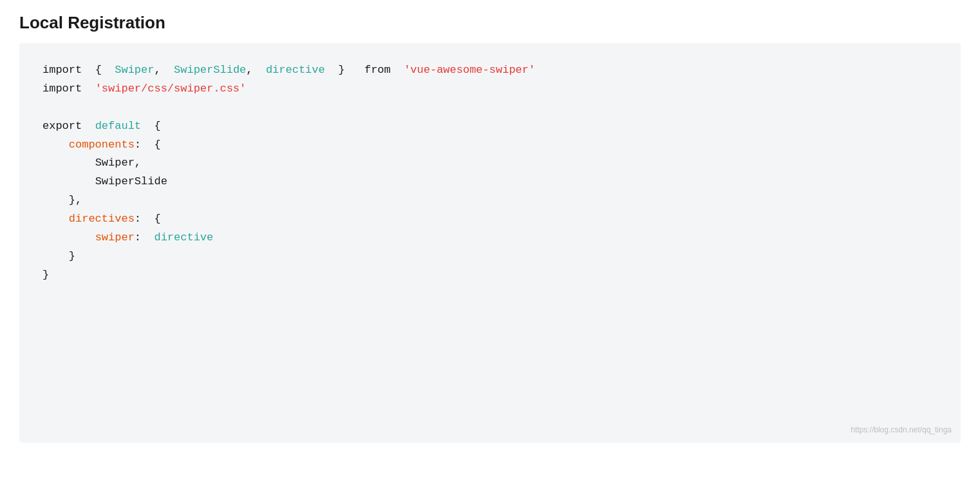 The image size is (980, 482). I want to click on keyword-default: default, so click(118, 126).